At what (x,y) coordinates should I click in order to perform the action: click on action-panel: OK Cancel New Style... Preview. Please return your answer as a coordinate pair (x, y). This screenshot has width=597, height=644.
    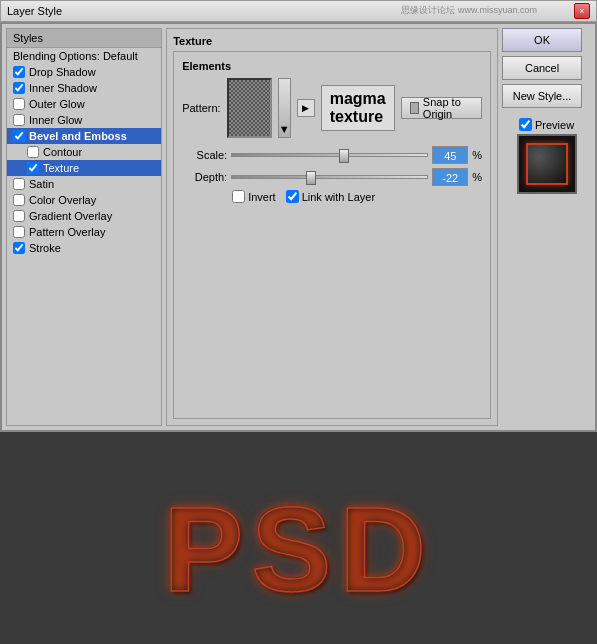
    Looking at the image, I should click on (546, 227).